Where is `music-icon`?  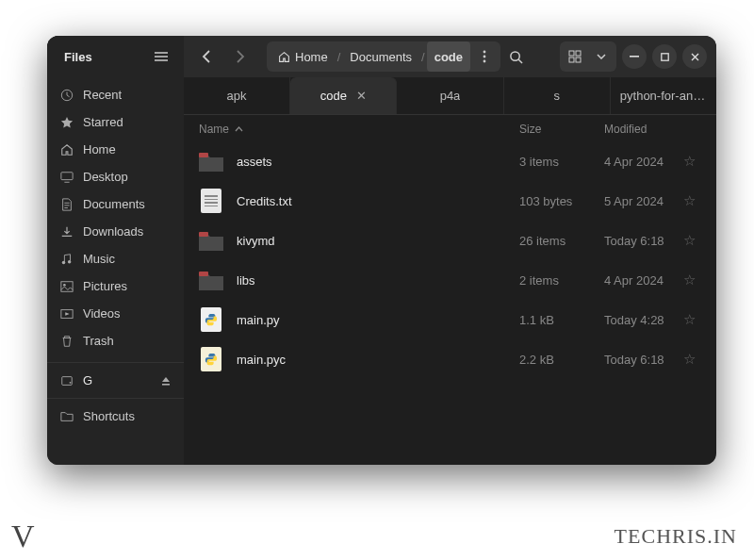 music-icon is located at coordinates (67, 259).